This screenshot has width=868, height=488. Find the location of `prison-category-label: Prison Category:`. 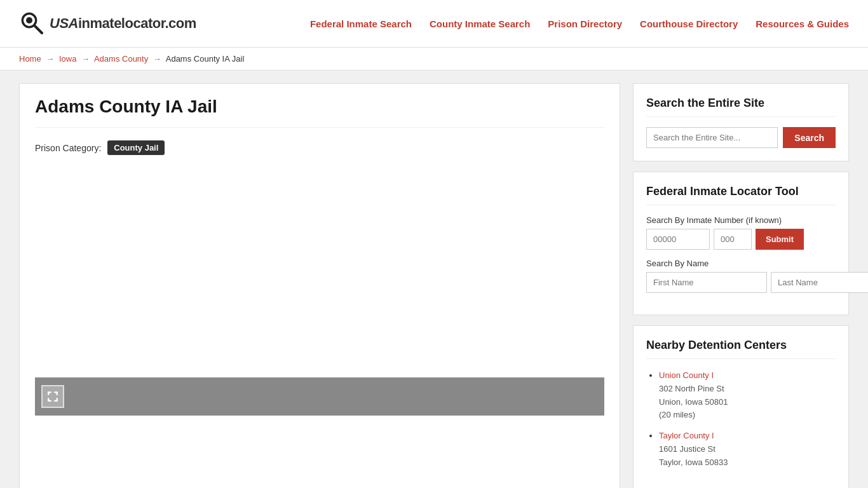

prison-category-label: Prison Category: is located at coordinates (68, 148).